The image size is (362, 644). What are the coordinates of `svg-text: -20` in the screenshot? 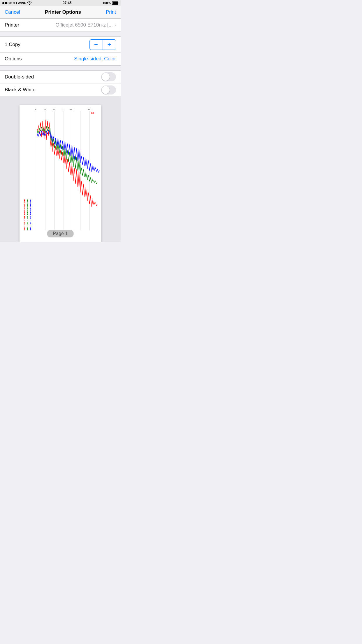 It's located at (44, 110).